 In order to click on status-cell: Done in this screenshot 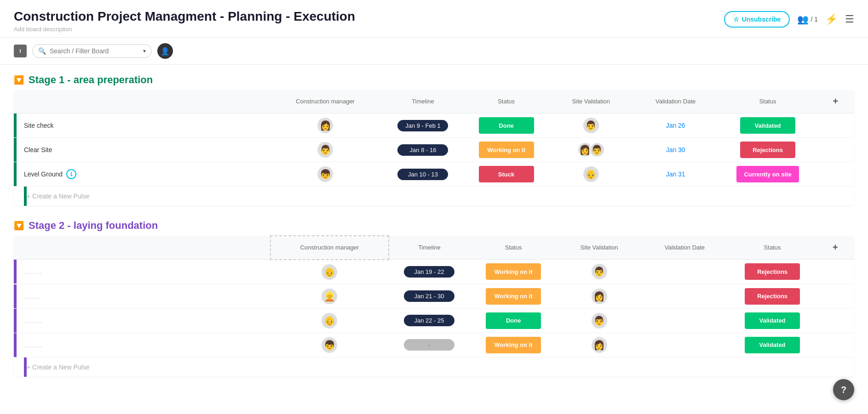, I will do `click(513, 321)`.